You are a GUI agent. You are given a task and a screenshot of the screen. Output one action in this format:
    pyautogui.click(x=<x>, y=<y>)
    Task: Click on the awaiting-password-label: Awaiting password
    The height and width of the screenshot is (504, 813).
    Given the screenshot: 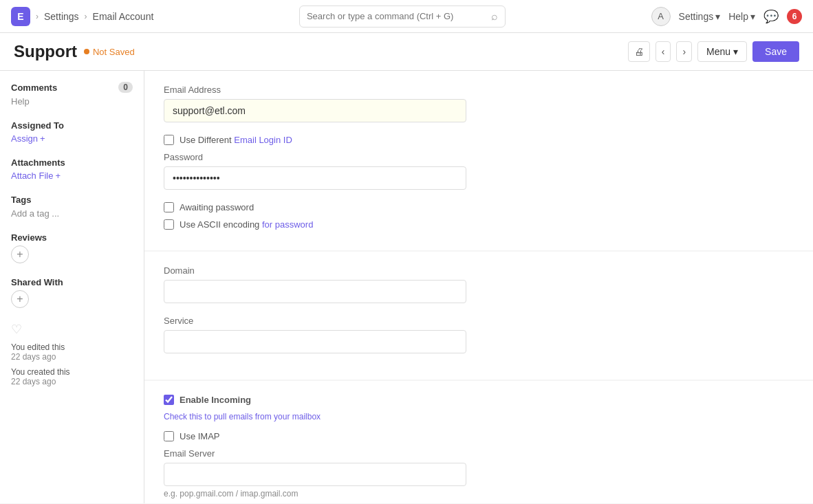 What is the action you would take?
    pyautogui.click(x=217, y=208)
    